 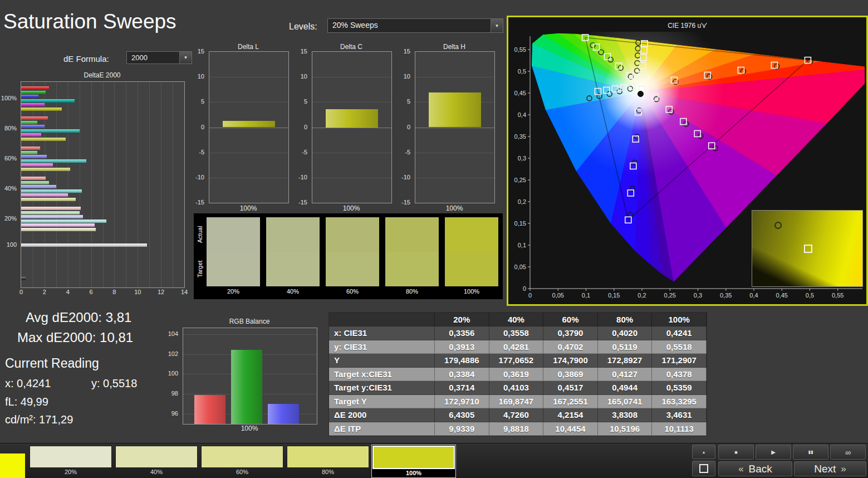 What do you see at coordinates (517, 402) in the screenshot?
I see `table-cell: 169,8747` at bounding box center [517, 402].